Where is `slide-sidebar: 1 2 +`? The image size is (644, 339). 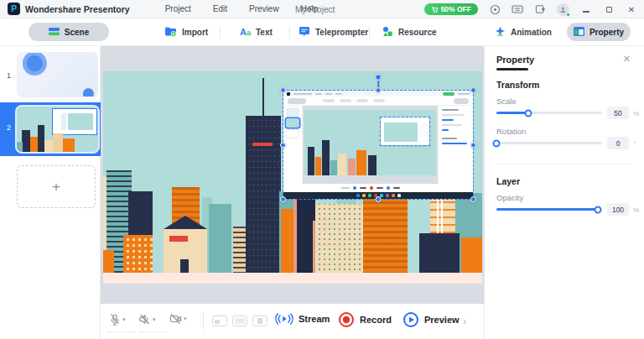 slide-sidebar: 1 2 + is located at coordinates (50, 193).